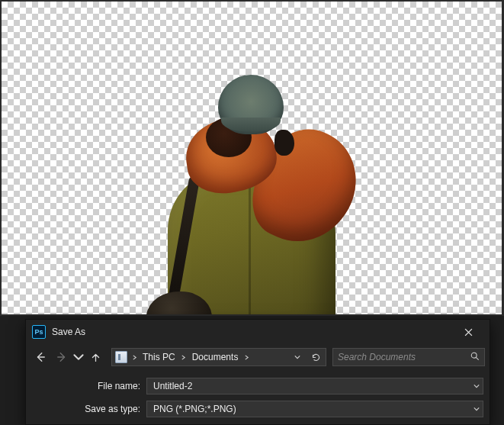  I want to click on recent-locations-button, so click(79, 357).